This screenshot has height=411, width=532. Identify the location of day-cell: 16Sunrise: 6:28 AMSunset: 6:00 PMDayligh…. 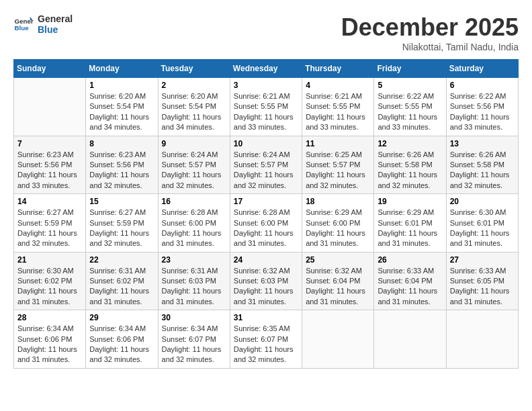
(193, 223).